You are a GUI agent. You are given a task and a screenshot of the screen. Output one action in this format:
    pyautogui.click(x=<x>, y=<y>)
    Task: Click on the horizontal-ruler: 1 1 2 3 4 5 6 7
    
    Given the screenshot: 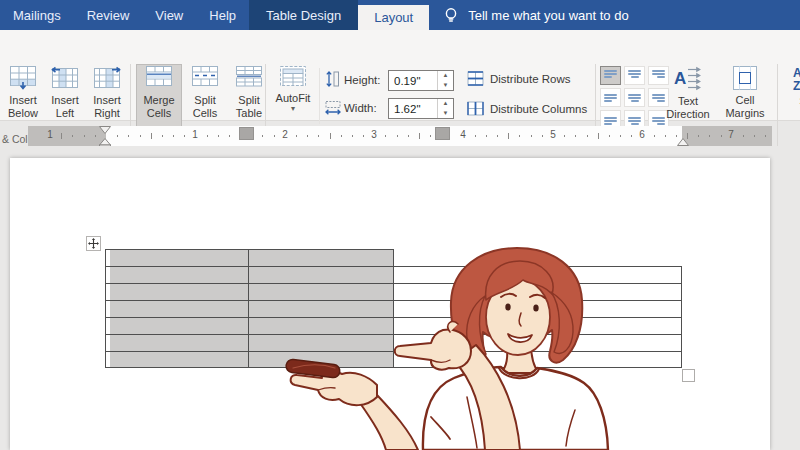 What is the action you would take?
    pyautogui.click(x=400, y=136)
    